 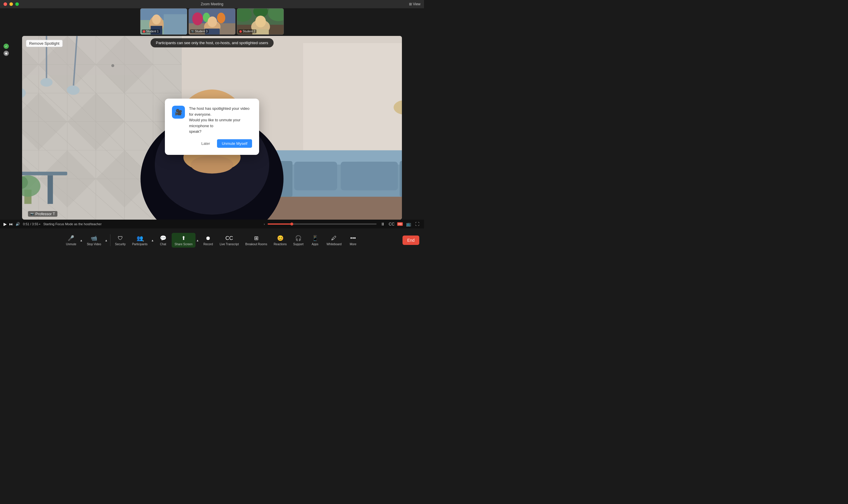 I want to click on chat-button: 💬 Chat, so click(x=163, y=240).